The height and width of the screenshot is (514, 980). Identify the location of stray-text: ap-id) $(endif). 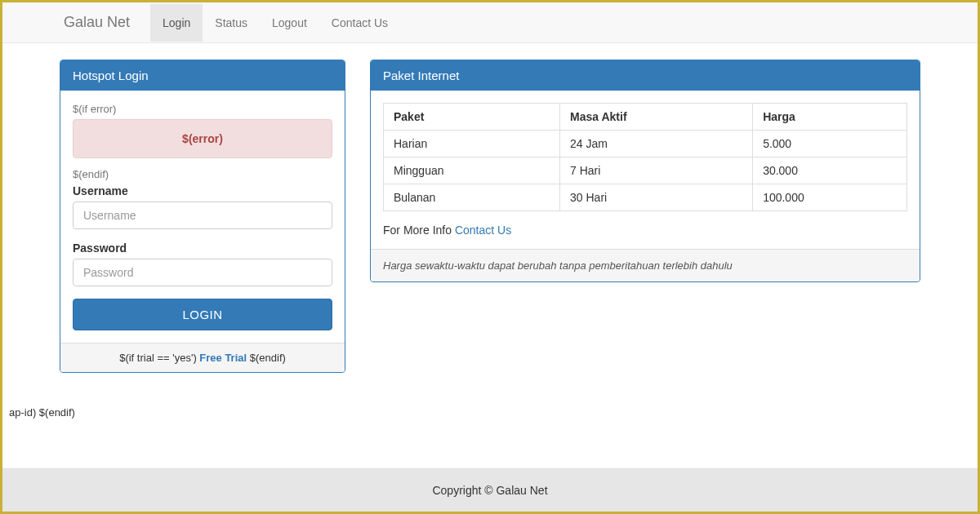
(42, 413).